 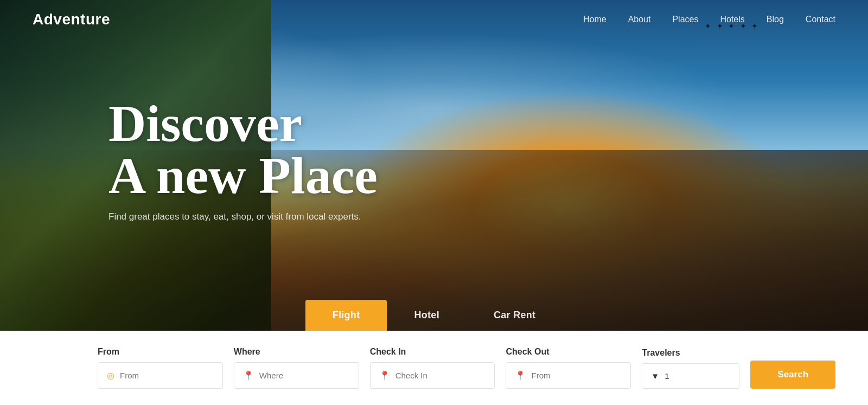 What do you see at coordinates (161, 352) in the screenshot?
I see `from-label: From` at bounding box center [161, 352].